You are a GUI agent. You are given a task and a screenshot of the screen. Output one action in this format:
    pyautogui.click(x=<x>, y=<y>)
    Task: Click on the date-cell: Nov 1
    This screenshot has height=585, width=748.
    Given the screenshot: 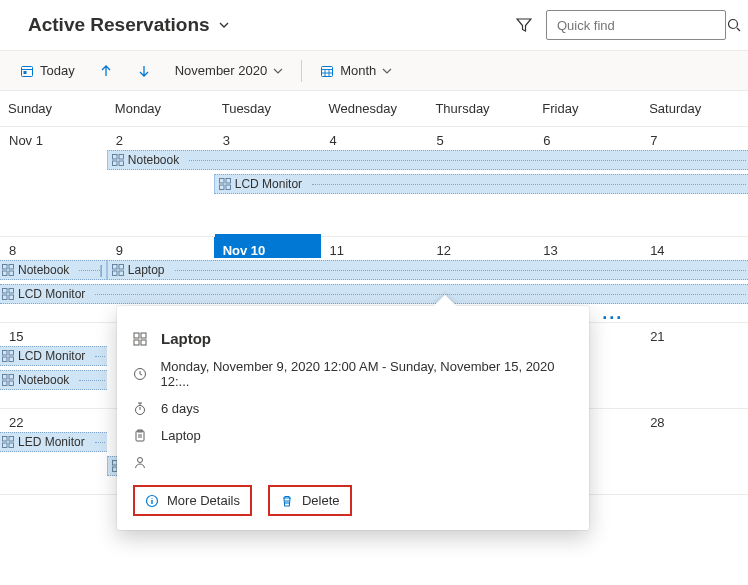 What is the action you would take?
    pyautogui.click(x=54, y=138)
    